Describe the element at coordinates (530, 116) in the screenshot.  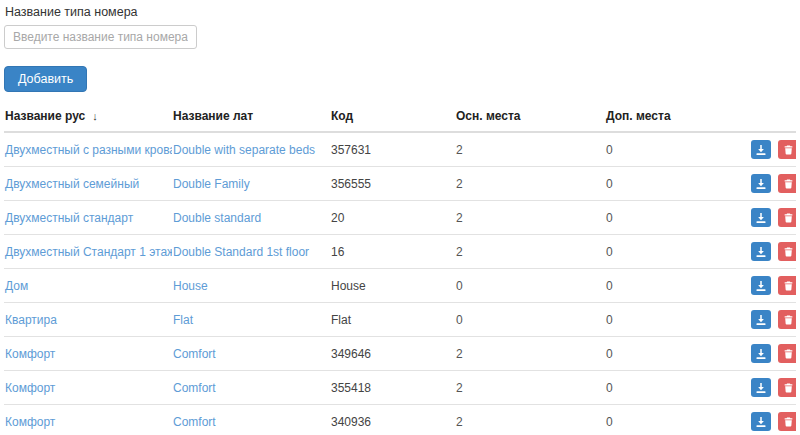
I see `col-header-main-places: Осн. места` at that location.